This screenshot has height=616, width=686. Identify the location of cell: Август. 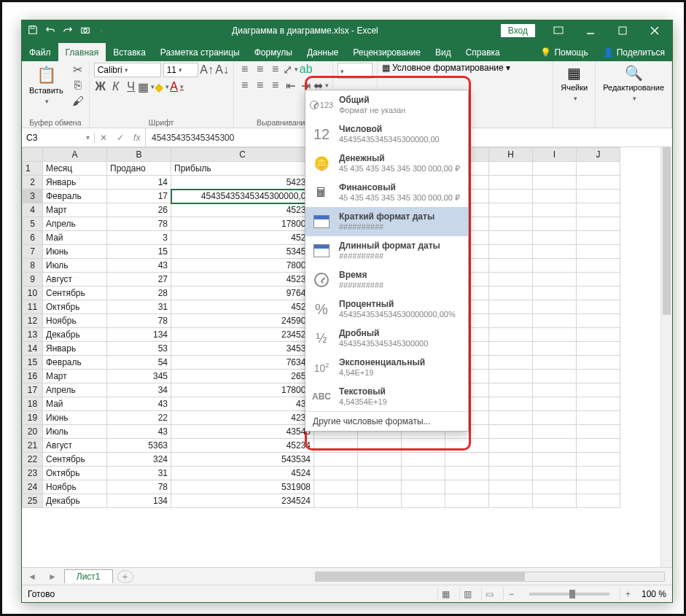
(75, 446).